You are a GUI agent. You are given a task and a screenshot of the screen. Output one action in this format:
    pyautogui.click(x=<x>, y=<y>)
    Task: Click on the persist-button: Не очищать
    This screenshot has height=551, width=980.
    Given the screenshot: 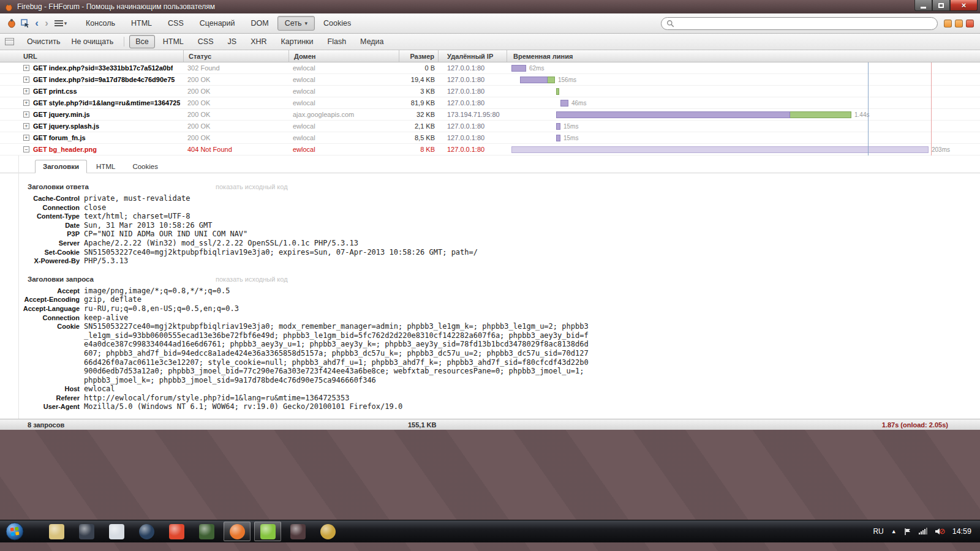 What is the action you would take?
    pyautogui.click(x=92, y=42)
    